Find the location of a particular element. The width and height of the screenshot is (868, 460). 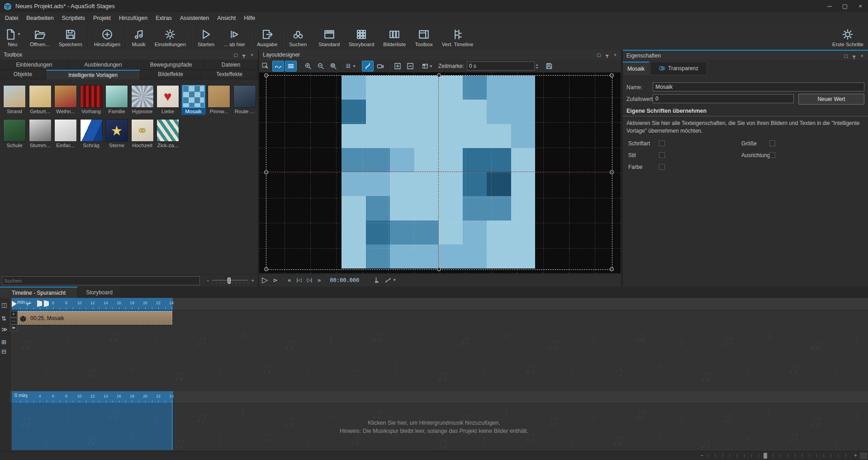

append-mode-button: ≫ is located at coordinates (14, 328).